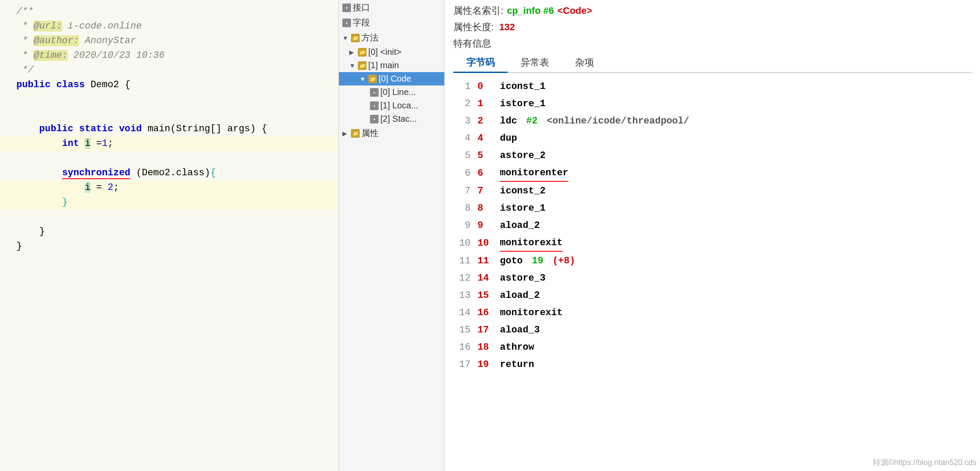  I want to click on bc-instr-10: monitorexit, so click(531, 243).